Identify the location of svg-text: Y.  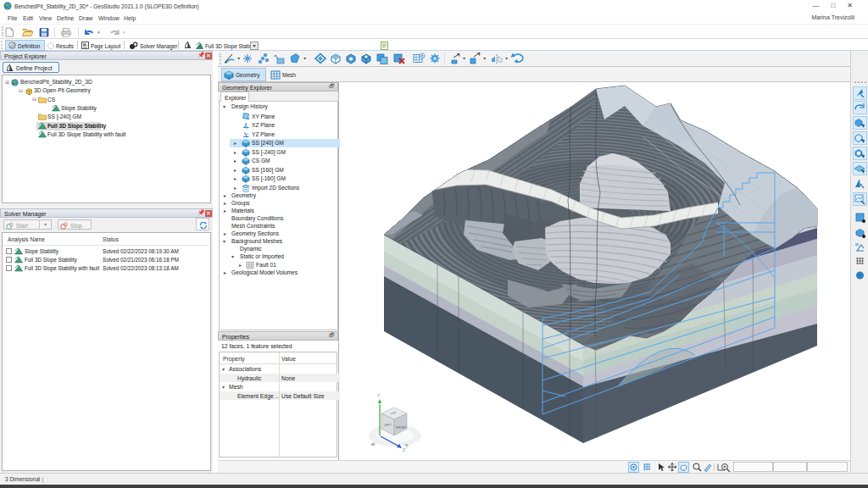
(379, 396).